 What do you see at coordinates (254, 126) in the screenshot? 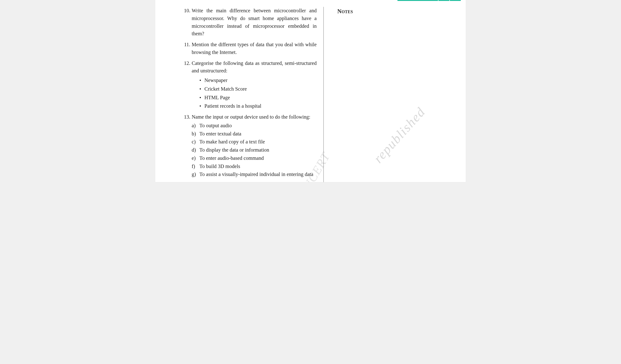
I see `list-item: a)To output audio` at bounding box center [254, 126].